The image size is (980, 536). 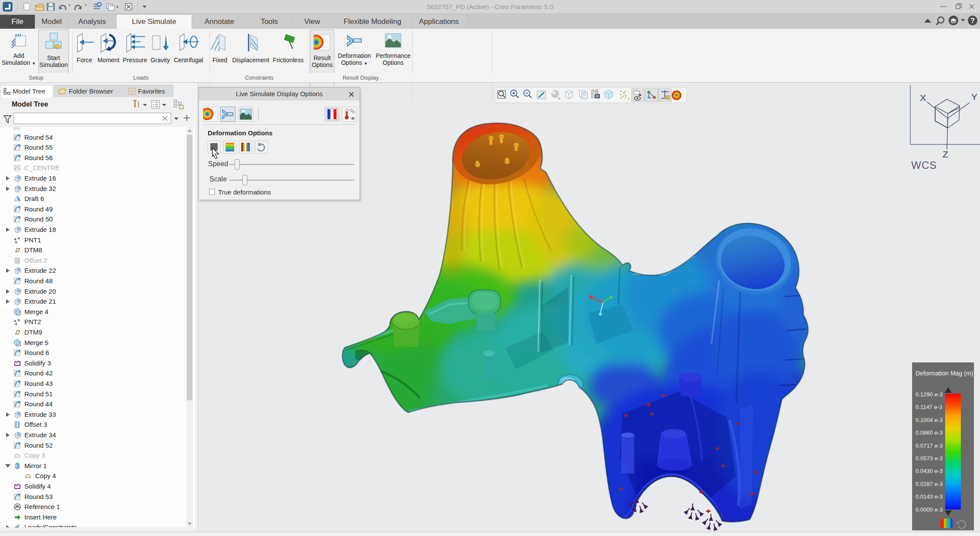 What do you see at coordinates (946, 154) in the screenshot?
I see `svg-text: Z` at bounding box center [946, 154].